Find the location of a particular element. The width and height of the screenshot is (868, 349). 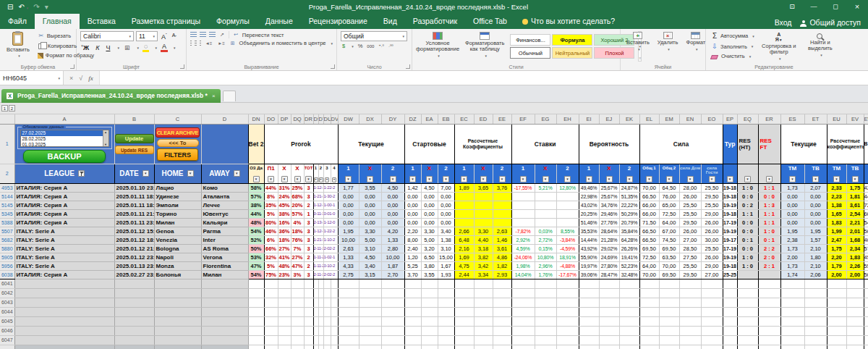

cell-oz: 54% is located at coordinates (256, 231).